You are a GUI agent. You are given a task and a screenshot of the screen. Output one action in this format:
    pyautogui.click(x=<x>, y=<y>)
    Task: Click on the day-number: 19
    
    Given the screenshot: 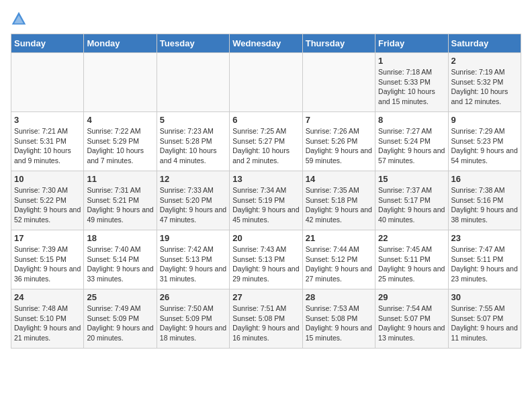 What is the action you would take?
    pyautogui.click(x=193, y=238)
    